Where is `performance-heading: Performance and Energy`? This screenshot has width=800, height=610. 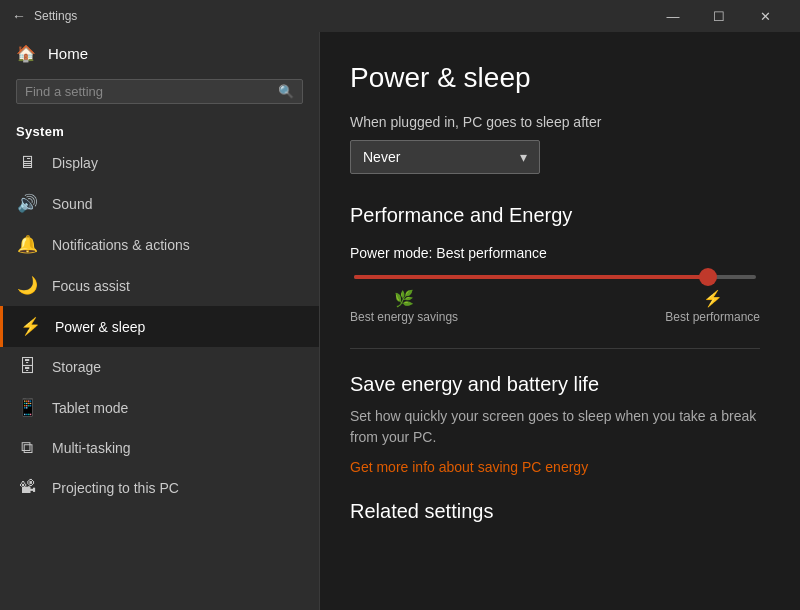
performance-heading: Performance and Energy is located at coordinates (555, 216).